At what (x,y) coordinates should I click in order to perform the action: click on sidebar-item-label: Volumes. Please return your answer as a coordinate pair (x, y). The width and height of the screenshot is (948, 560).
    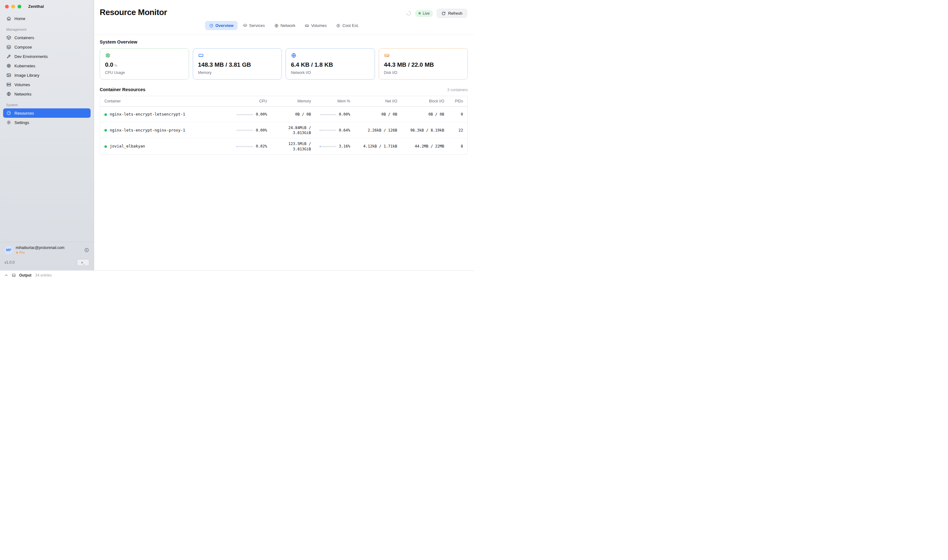
    Looking at the image, I should click on (22, 85).